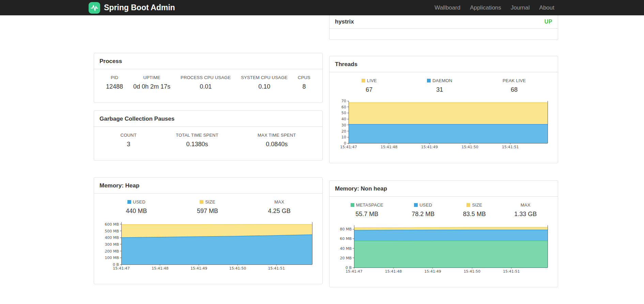 This screenshot has height=304, width=644. What do you see at coordinates (344, 101) in the screenshot?
I see `svg-text: 70` at bounding box center [344, 101].